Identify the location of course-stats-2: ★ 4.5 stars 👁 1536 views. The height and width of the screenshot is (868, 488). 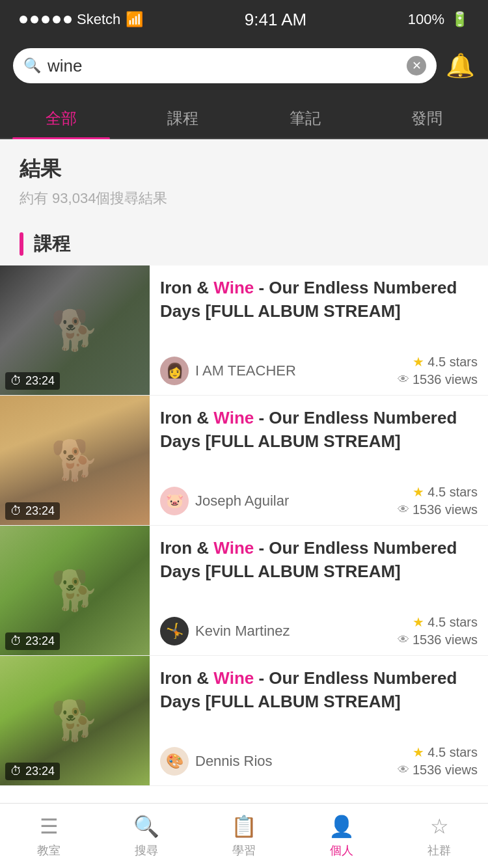
(437, 501).